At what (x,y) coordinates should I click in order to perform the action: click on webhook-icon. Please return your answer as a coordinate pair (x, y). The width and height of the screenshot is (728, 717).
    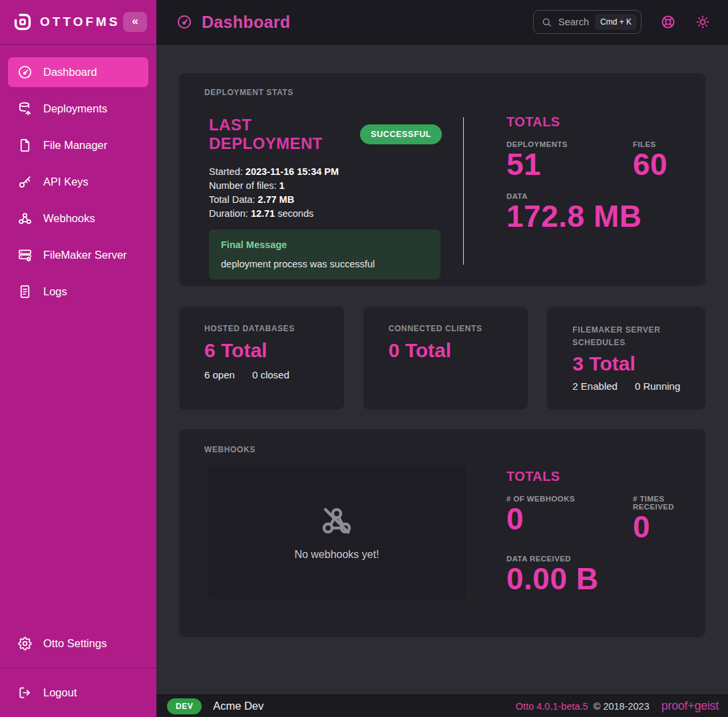
    Looking at the image, I should click on (25, 218).